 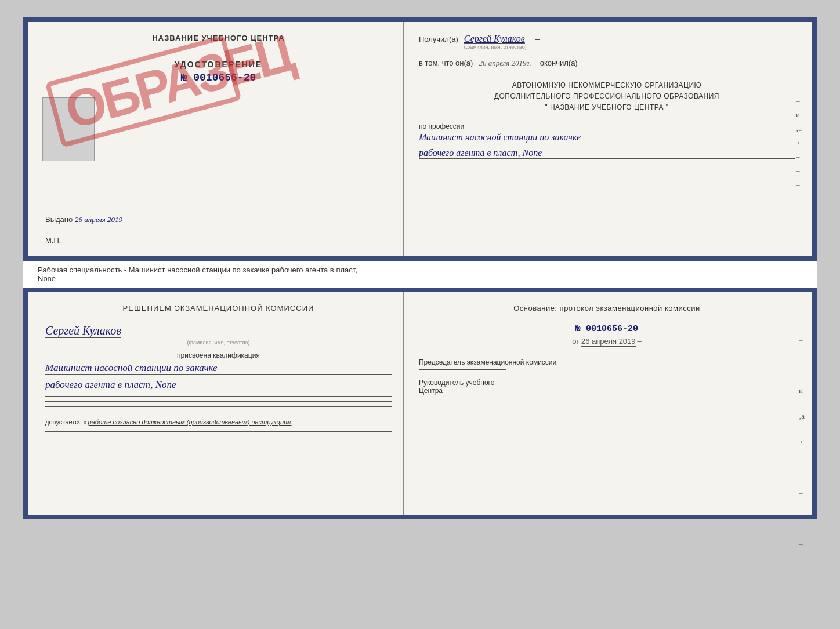 What do you see at coordinates (639, 341) in the screenshot?
I see `ot-dash: –` at bounding box center [639, 341].